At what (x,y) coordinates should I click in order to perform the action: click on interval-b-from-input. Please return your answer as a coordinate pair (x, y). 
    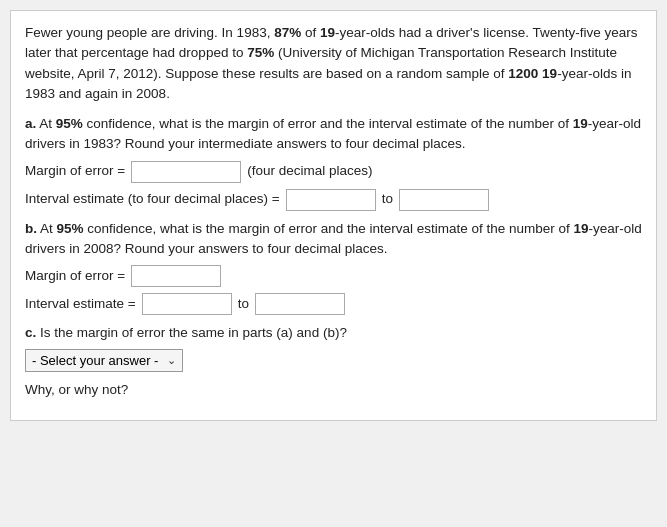
    Looking at the image, I should click on (187, 304).